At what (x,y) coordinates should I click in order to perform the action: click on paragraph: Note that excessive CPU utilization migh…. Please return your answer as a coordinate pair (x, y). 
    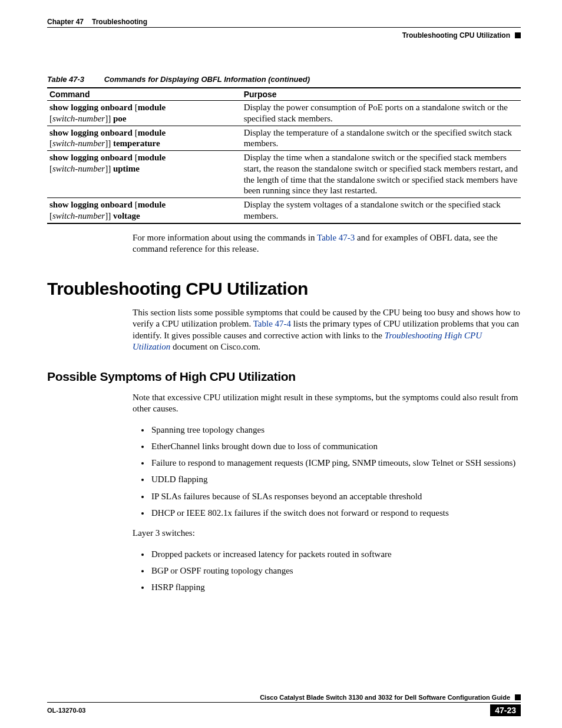
    Looking at the image, I should click on (326, 403).